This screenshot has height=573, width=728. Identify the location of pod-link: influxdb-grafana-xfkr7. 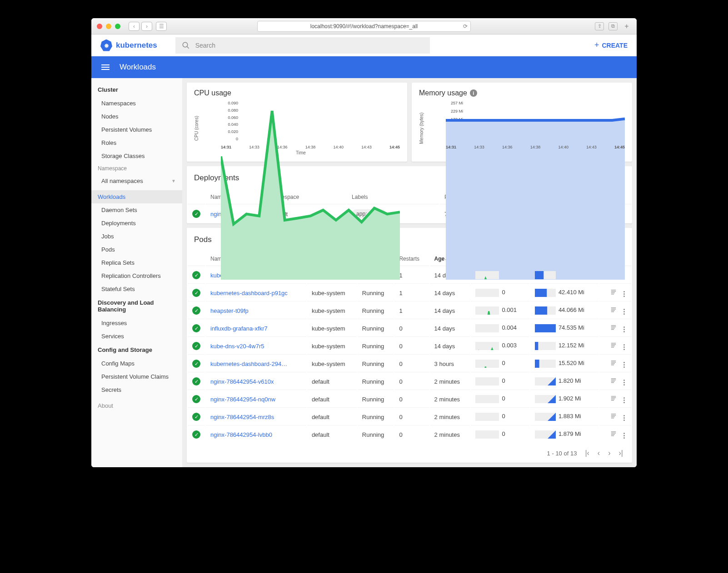
(239, 329).